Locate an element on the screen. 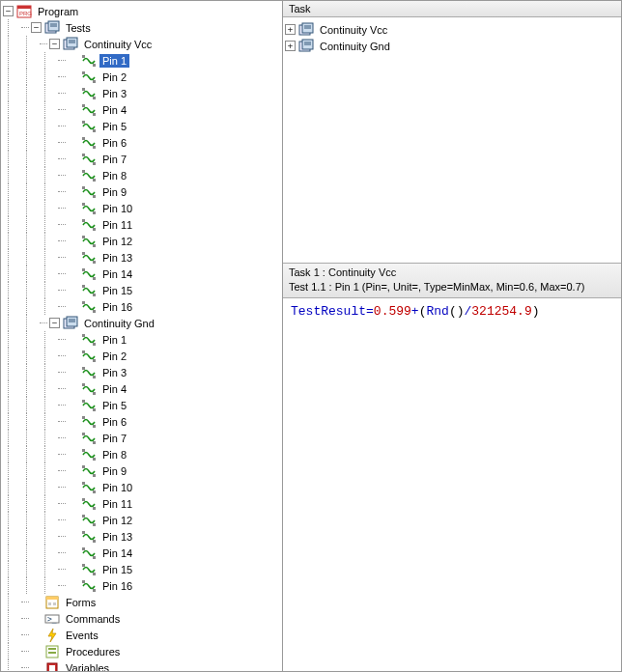 This screenshot has height=672, width=622. tree-label: Pin 7 is located at coordinates (114, 159).